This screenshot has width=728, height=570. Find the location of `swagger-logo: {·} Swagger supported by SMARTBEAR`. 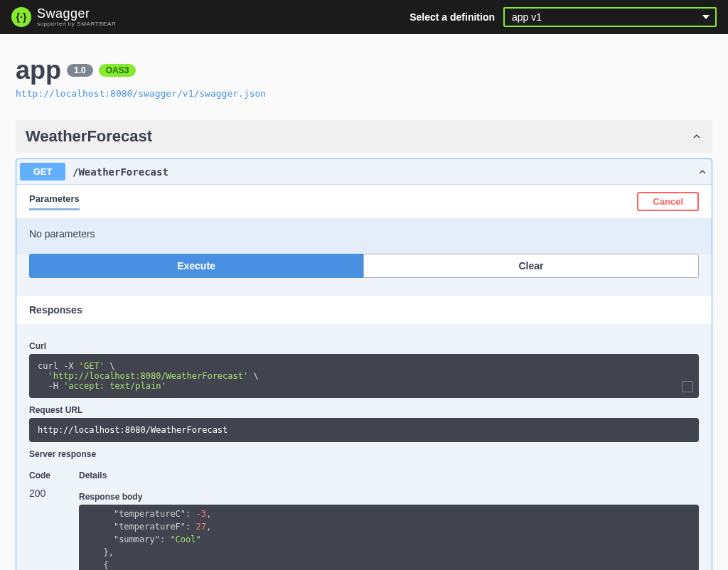

swagger-logo: {·} Swagger supported by SMARTBEAR is located at coordinates (64, 17).